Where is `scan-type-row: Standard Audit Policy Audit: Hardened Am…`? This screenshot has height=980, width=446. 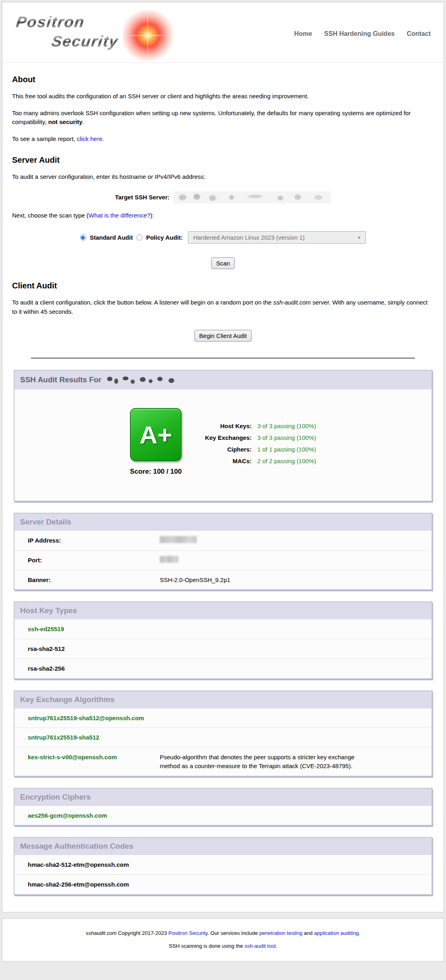 scan-type-row: Standard Audit Policy Audit: Hardened Am… is located at coordinates (223, 238).